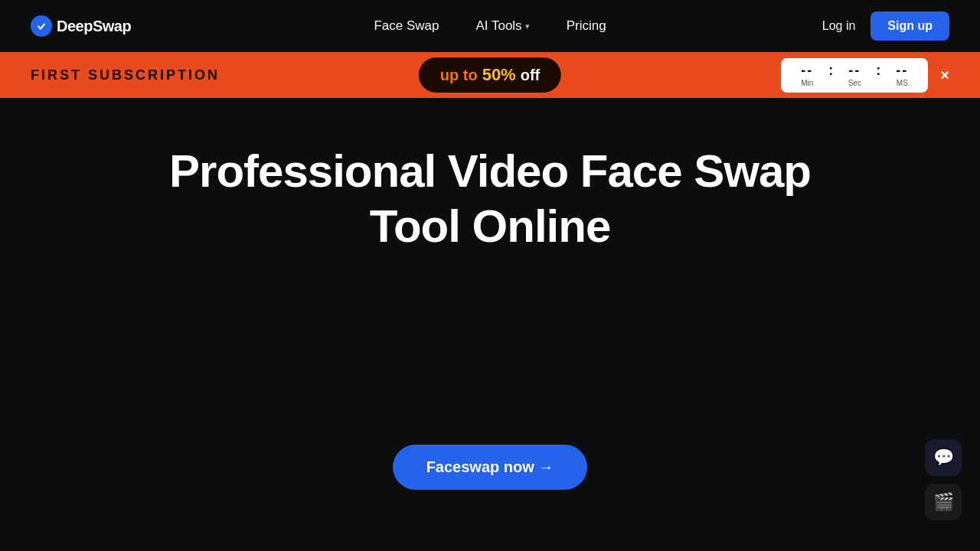 This screenshot has height=551, width=980. Describe the element at coordinates (528, 26) in the screenshot. I see `ai-tools-chevron-icon: ▾` at that location.